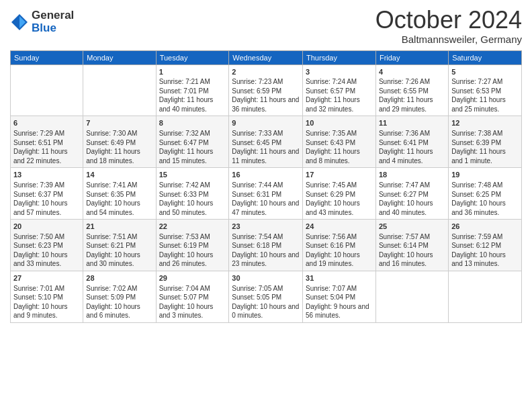  What do you see at coordinates (120, 208) in the screenshot?
I see `daylight-text: Daylight: 10 hours and 54 minutes.` at bounding box center [120, 208].